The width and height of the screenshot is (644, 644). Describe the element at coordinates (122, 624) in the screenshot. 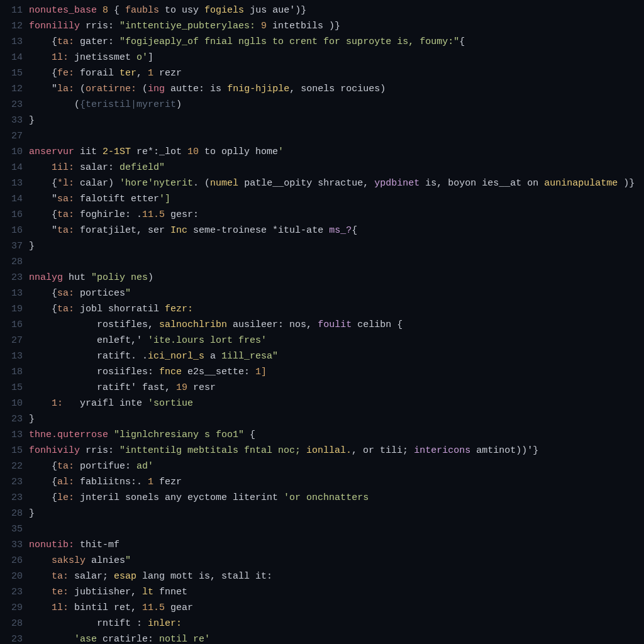

I see `token-id: rntift :` at that location.